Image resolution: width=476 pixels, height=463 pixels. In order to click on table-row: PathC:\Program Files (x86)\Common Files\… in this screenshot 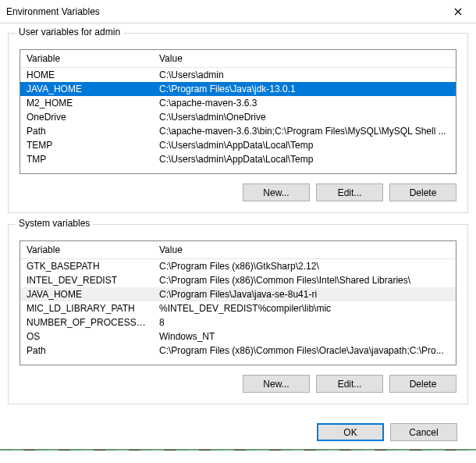, I will do `click(238, 351)`.